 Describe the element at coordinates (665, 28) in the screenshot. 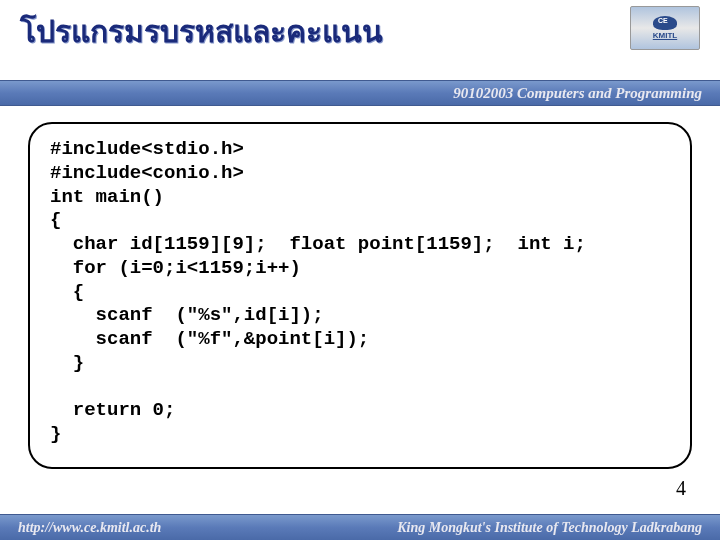

I see `institution-logo: KMITL` at that location.